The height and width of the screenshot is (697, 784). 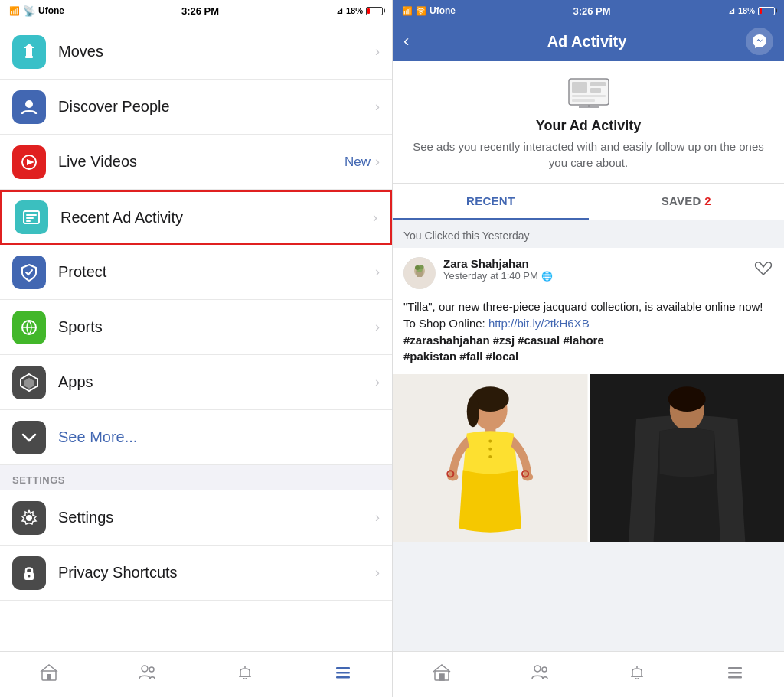 What do you see at coordinates (374, 11) in the screenshot?
I see `left-battery-icon` at bounding box center [374, 11].